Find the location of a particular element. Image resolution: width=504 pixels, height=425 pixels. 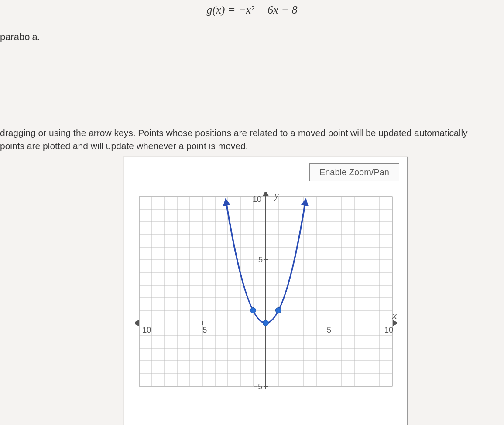

instruction-text: dragging or using the arrow keys. Points… is located at coordinates (252, 139).